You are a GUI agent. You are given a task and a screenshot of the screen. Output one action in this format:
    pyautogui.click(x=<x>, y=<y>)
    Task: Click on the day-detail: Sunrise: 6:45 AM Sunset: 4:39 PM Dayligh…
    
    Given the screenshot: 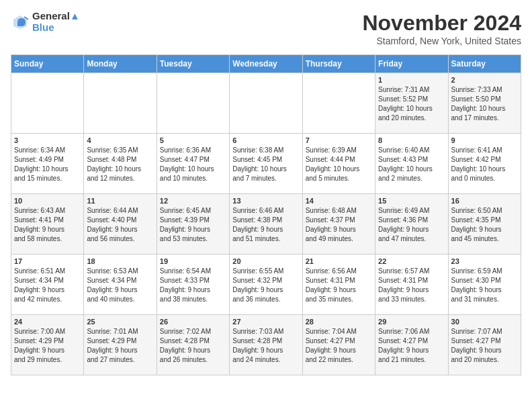 What is the action you would take?
    pyautogui.click(x=193, y=225)
    